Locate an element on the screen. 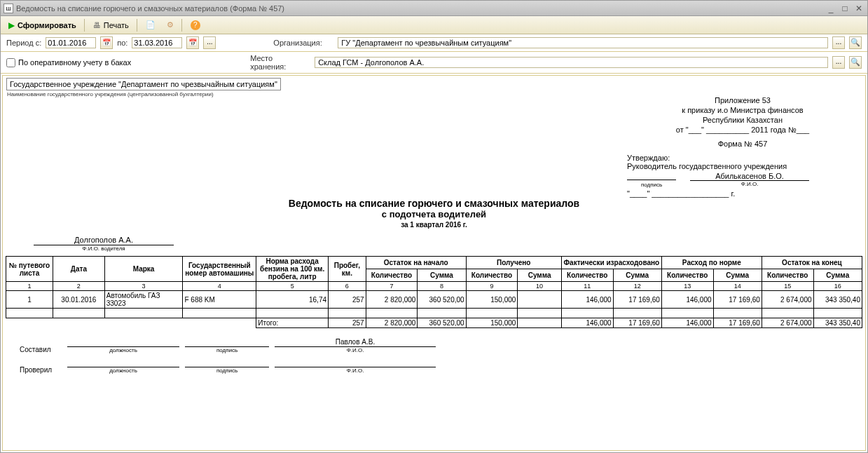 The image size is (868, 453). form-button: ▶ Сформировать is located at coordinates (42, 25).